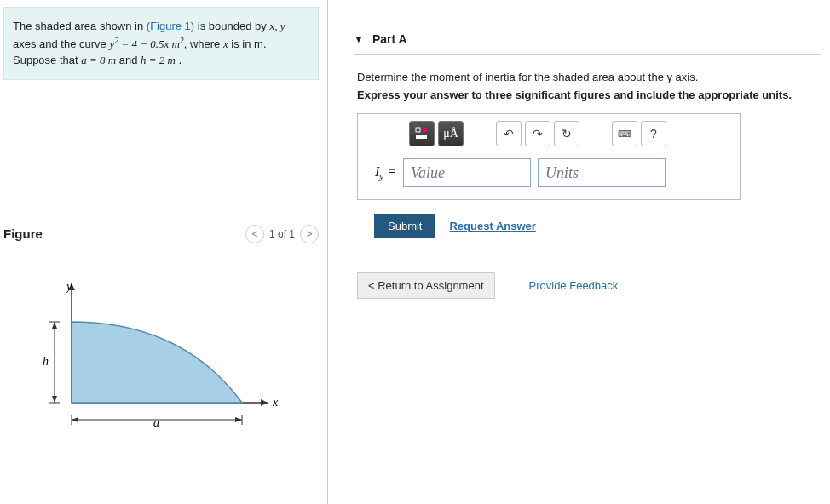 This screenshot has height=504, width=830. Describe the element at coordinates (422, 134) in the screenshot. I see `templates-button` at that location.